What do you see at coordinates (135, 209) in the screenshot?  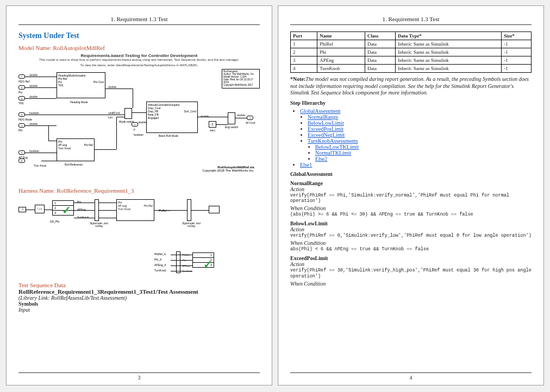 I see `h-turnknob: Turn Knob` at bounding box center [135, 209].